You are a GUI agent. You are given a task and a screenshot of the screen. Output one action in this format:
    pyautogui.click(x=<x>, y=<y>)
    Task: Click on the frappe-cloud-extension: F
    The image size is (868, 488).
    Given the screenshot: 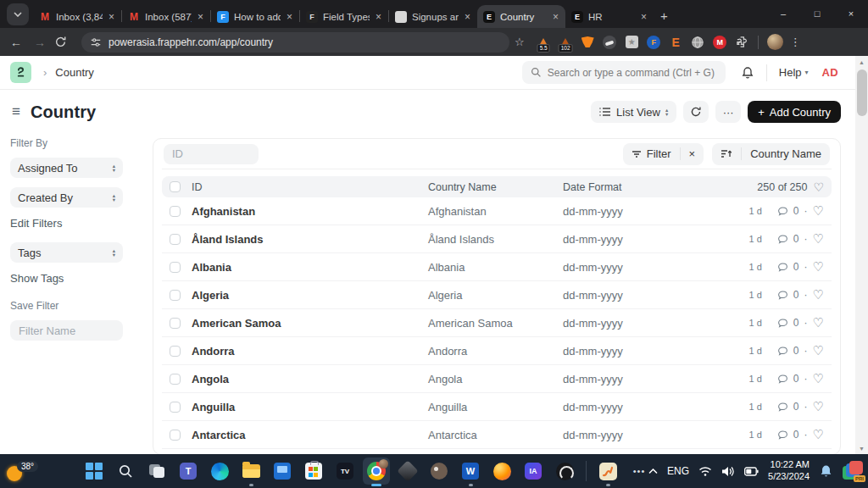 What is the action you would take?
    pyautogui.click(x=654, y=42)
    